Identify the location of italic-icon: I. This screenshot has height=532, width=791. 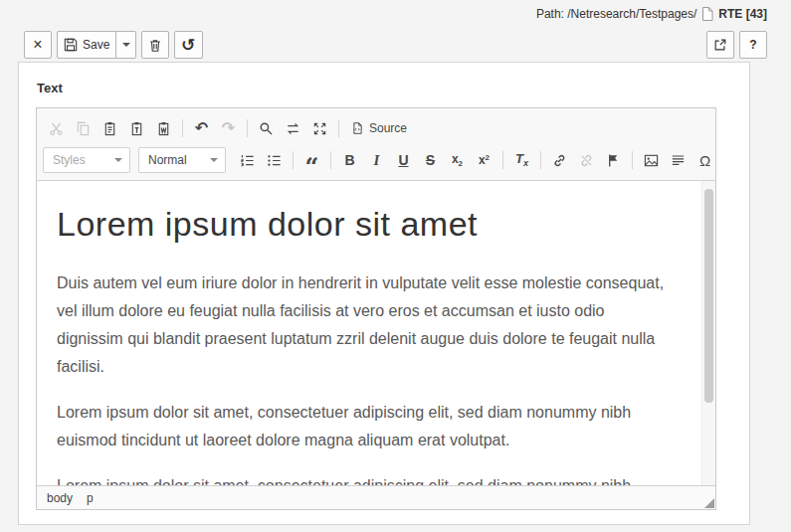
(377, 161).